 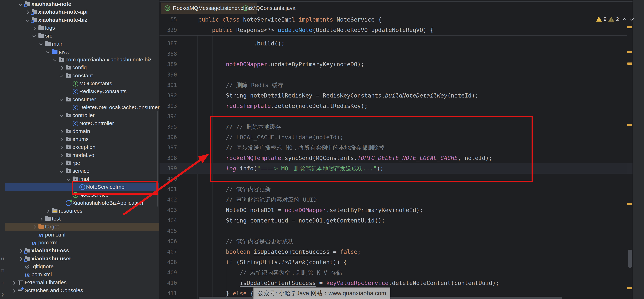 What do you see at coordinates (270, 8) in the screenshot?
I see `tab-mqconstants: I MQConstants.java` at bounding box center [270, 8].